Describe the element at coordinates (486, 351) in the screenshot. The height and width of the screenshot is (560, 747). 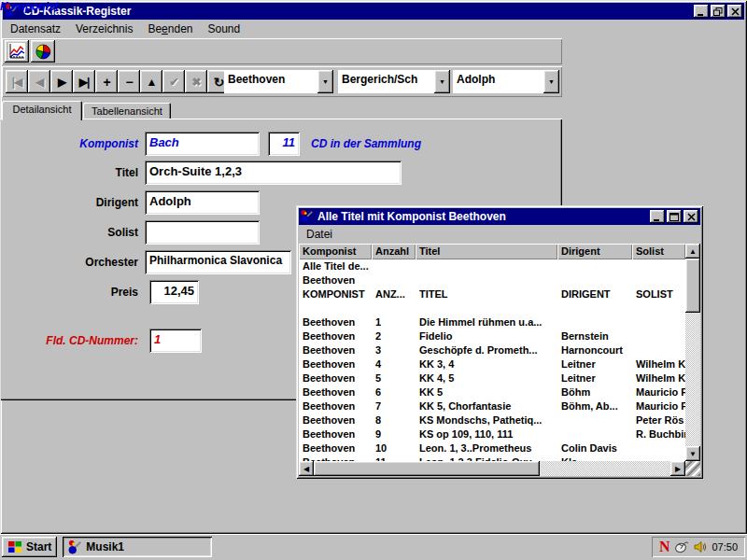
I see `grid-cell: Geschöpfe d. Prometh...` at that location.